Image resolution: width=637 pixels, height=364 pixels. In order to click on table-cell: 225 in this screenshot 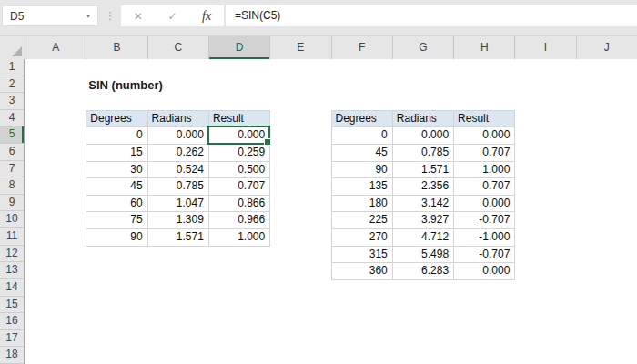, I will do `click(362, 220)`.